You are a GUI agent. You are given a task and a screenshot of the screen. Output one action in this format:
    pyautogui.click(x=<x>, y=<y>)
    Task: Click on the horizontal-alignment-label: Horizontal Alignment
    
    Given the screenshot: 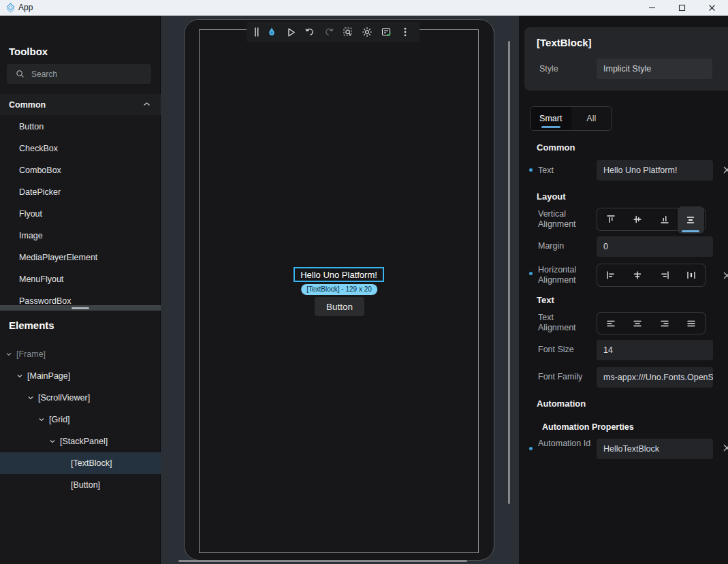 What is the action you would take?
    pyautogui.click(x=565, y=275)
    